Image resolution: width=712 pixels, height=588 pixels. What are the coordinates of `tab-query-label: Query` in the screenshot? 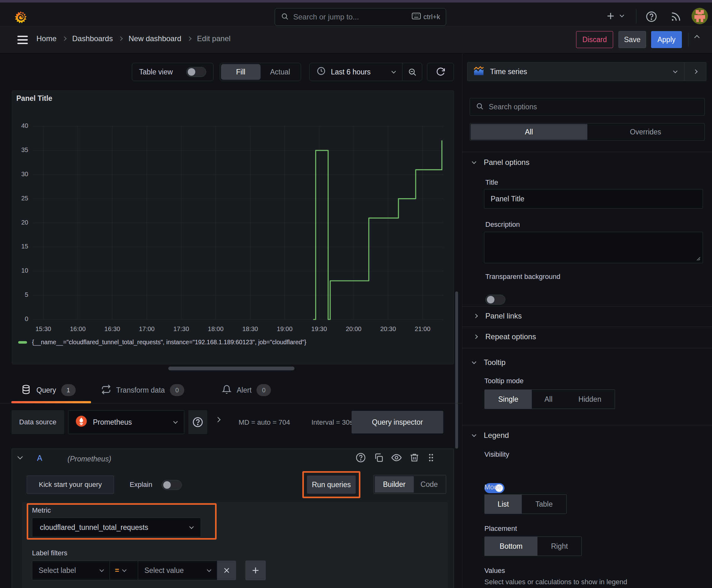 It's located at (46, 390).